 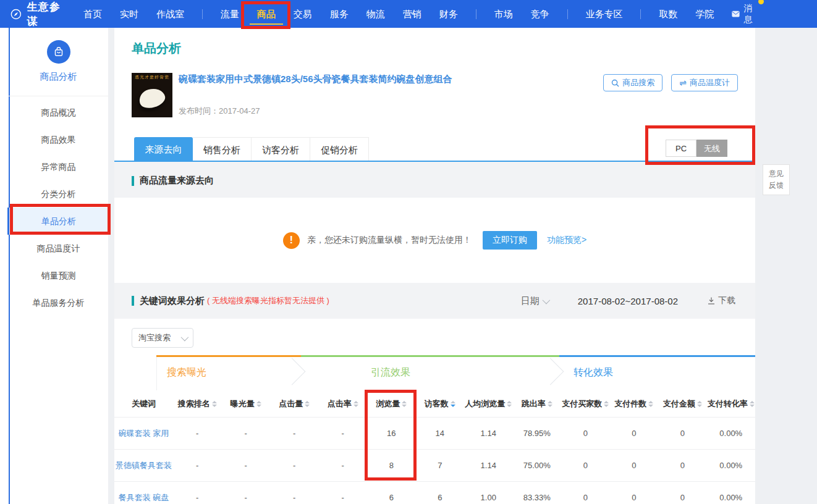 I want to click on cell: 0.00%, so click(x=732, y=466).